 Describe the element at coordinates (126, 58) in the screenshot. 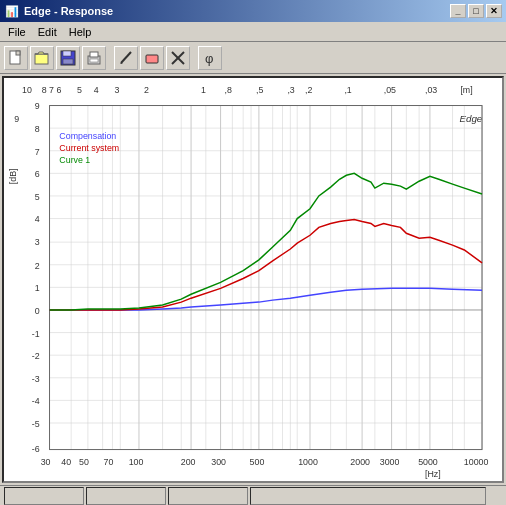

I see `pen-button` at that location.